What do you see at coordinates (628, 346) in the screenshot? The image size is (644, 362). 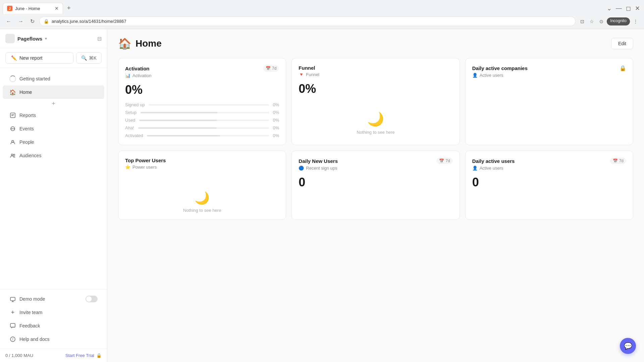 I see `chat-widget: 💬` at bounding box center [628, 346].